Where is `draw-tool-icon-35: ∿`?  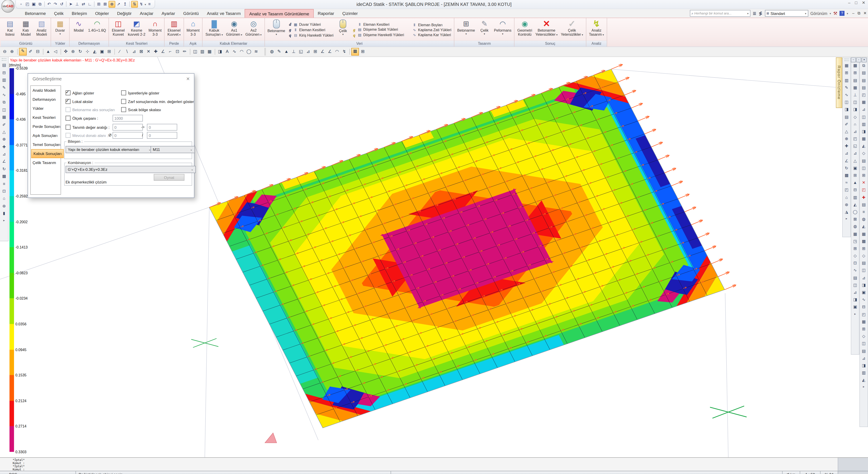
draw-tool-icon-35: ∿ is located at coordinates (235, 52).